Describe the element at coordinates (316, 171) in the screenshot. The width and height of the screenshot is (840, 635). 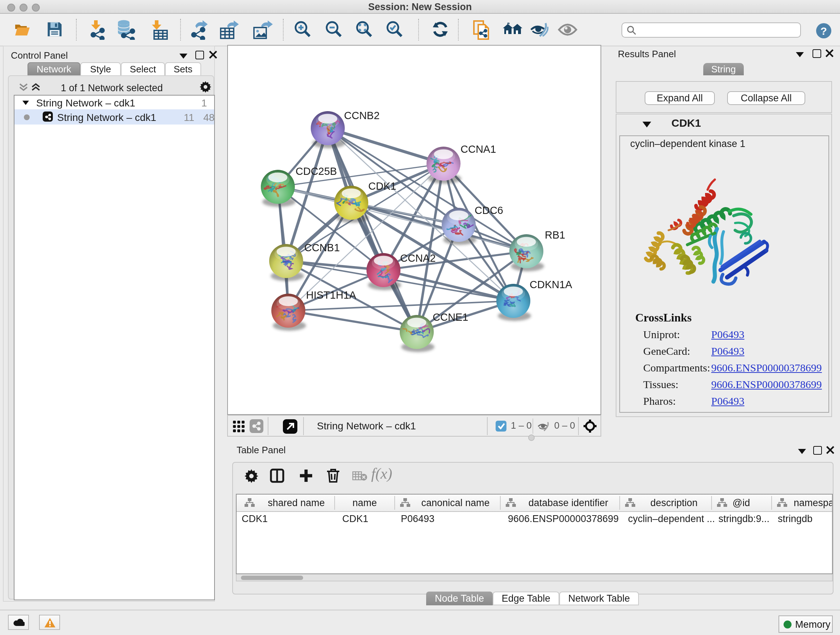
I see `svg-text: CDC25B` at that location.